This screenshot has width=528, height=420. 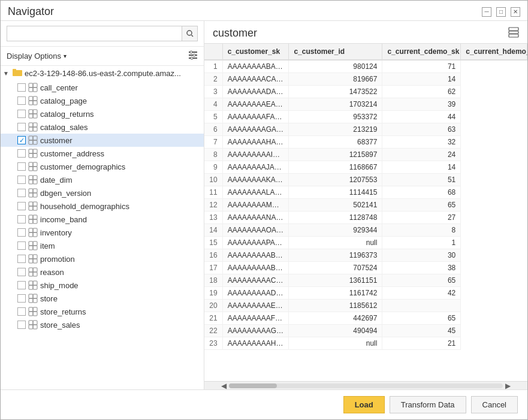 What do you see at coordinates (336, 104) in the screenshot?
I see `table-cell: 1703214` at bounding box center [336, 104].